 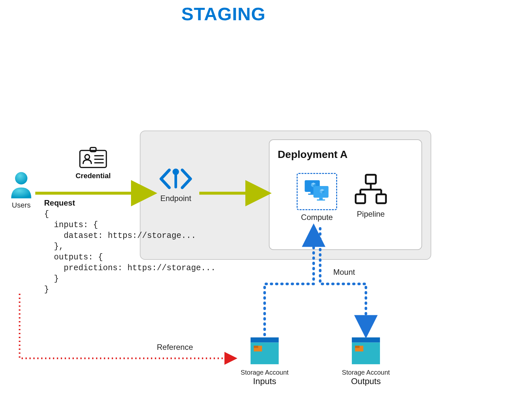 I want to click on credential-label: Credential, so click(x=93, y=176).